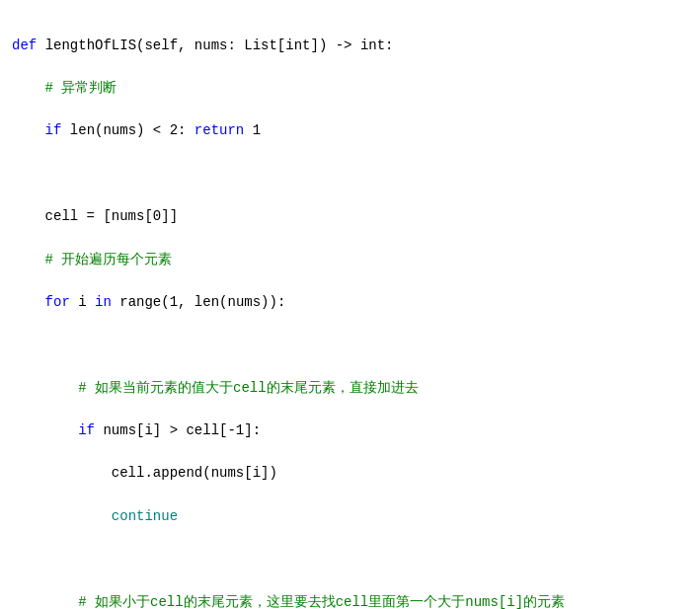 The width and height of the screenshot is (700, 609). What do you see at coordinates (350, 474) in the screenshot?
I see `line-11: cell.append(nums[i])` at bounding box center [350, 474].